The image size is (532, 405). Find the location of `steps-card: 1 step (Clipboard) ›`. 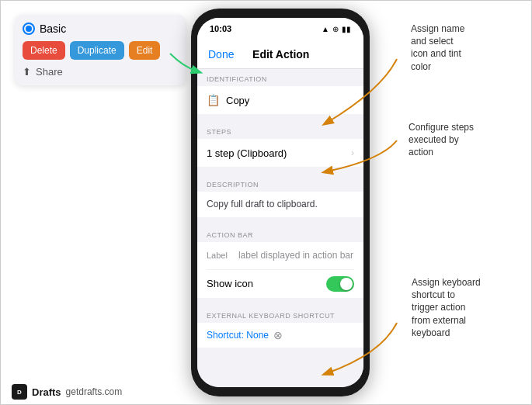

steps-card: 1 step (Clipboard) › is located at coordinates (280, 153).